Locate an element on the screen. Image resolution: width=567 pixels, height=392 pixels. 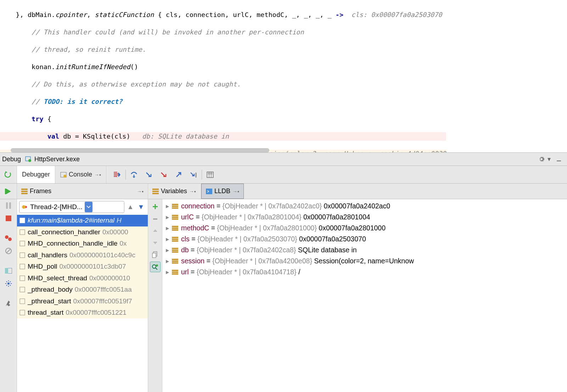
code-line: // TODO: is it correct? is located at coordinates (223, 102).